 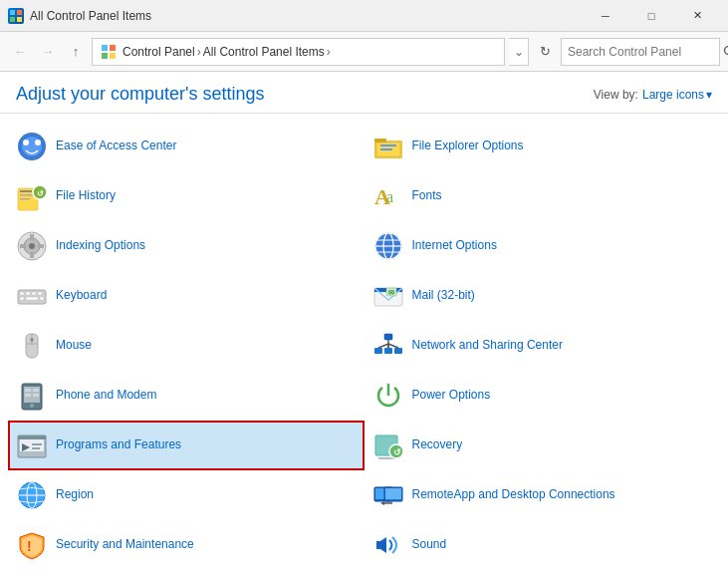 I want to click on view-by-label: View by:, so click(x=615, y=95).